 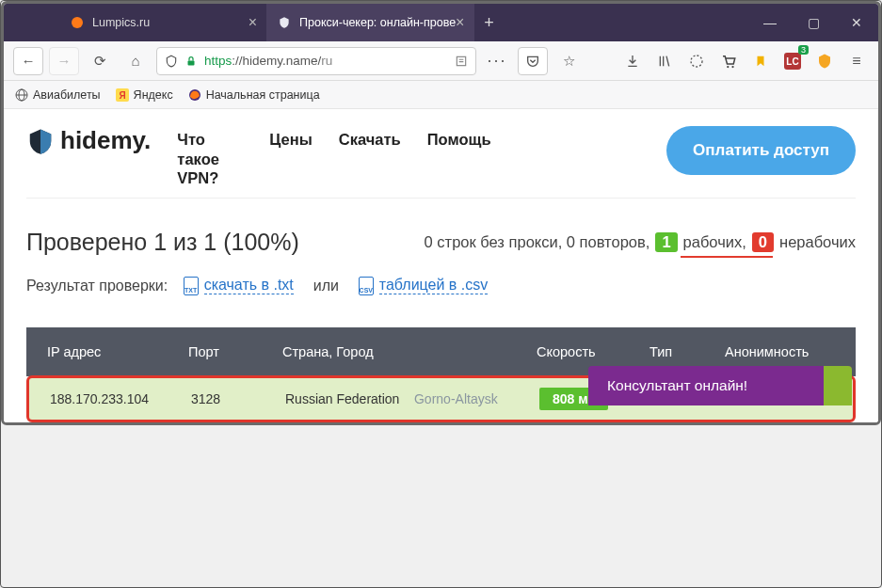 What do you see at coordinates (77, 23) in the screenshot?
I see `site-icon` at bounding box center [77, 23].